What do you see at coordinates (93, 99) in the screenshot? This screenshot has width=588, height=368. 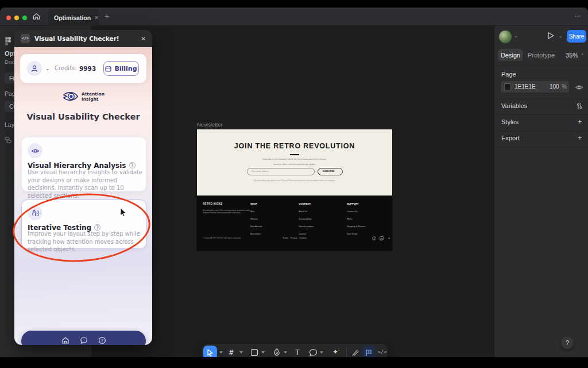 I see `logo-text-line2: Insight` at bounding box center [93, 99].